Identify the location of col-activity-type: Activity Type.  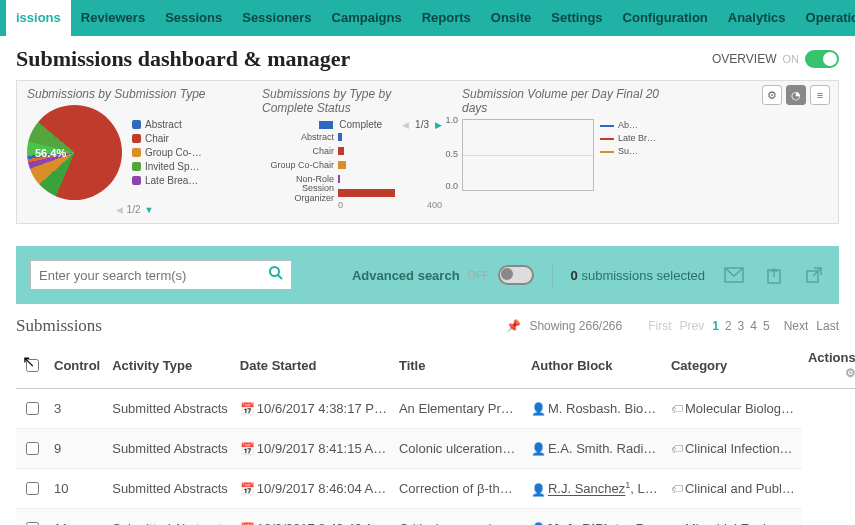
(170, 366).